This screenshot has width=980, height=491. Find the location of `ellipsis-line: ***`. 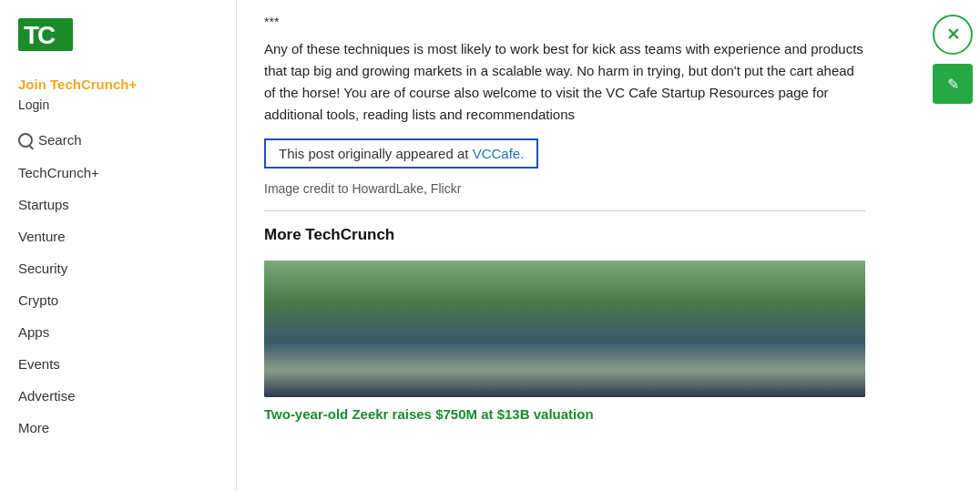

ellipsis-line: *** is located at coordinates (581, 22).